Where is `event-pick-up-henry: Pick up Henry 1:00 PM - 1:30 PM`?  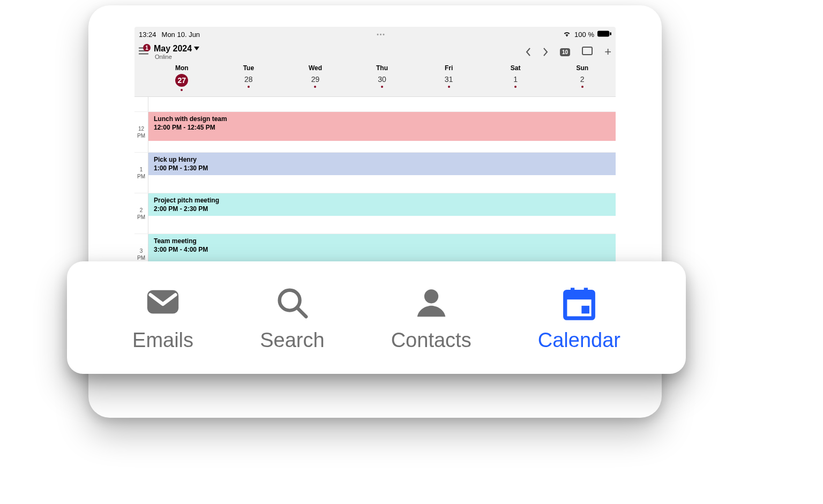
event-pick-up-henry: Pick up Henry 1:00 PM - 1:30 PM is located at coordinates (382, 164).